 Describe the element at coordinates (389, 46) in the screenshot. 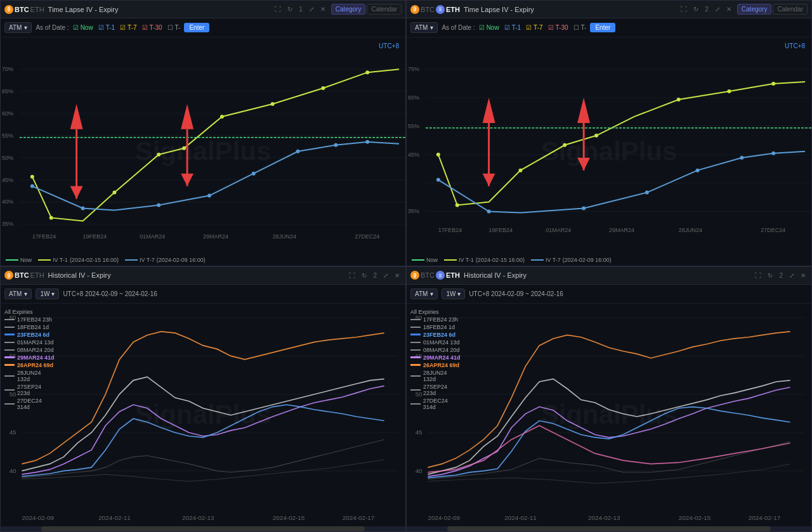

I see `utc-label-tl: UTC+8` at that location.